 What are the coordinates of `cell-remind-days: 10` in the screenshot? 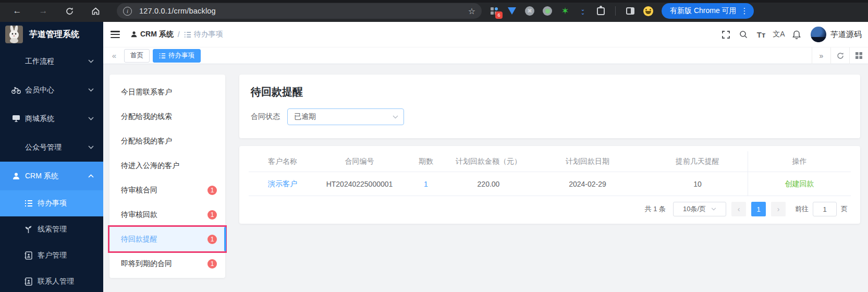 It's located at (698, 184).